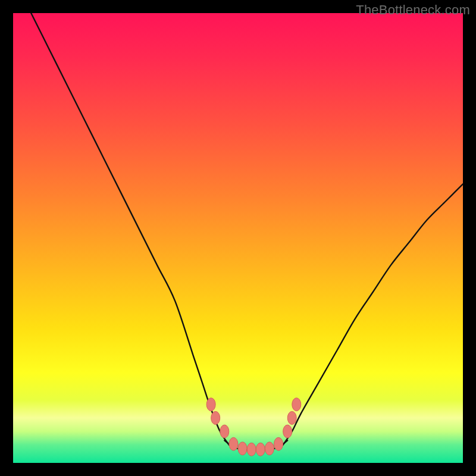  Describe the element at coordinates (413, 10) in the screenshot. I see `watermark-text: TheBottleneck.com` at that location.